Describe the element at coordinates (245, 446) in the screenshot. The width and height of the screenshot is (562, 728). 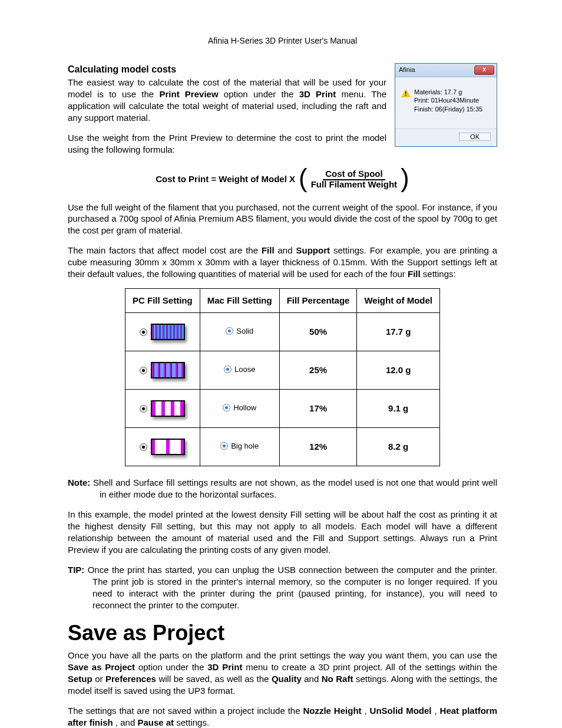
I see `text: Big hole` at that location.